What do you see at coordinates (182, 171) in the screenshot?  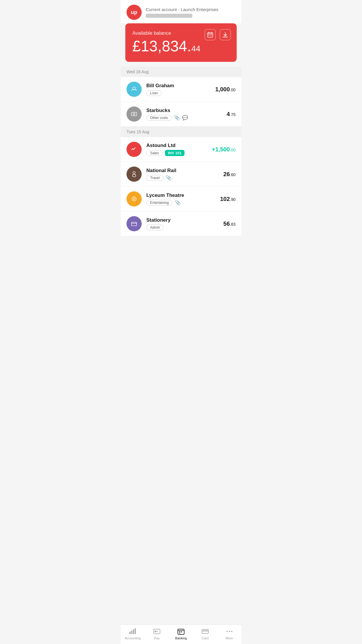 I see `txn-name: National Rail` at bounding box center [182, 171].